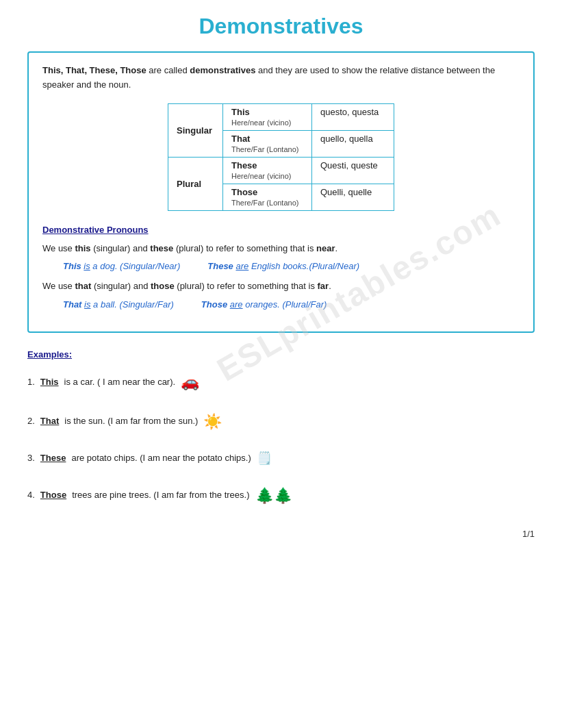 Image resolution: width=562 pixels, height=728 pixels. Describe the element at coordinates (265, 203) in the screenshot. I see `subtext-those: There/Far (Lontano)` at that location.